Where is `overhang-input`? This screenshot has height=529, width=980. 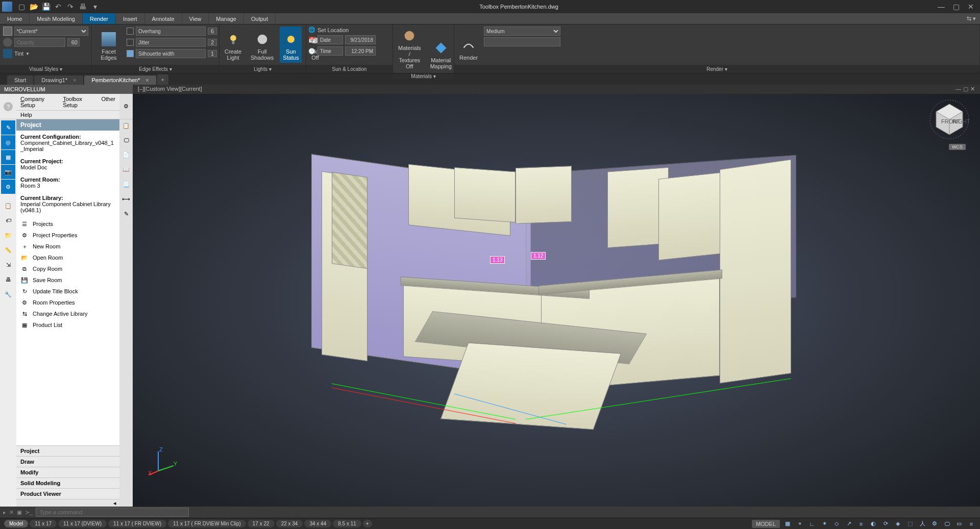 overhang-input is located at coordinates (170, 31).